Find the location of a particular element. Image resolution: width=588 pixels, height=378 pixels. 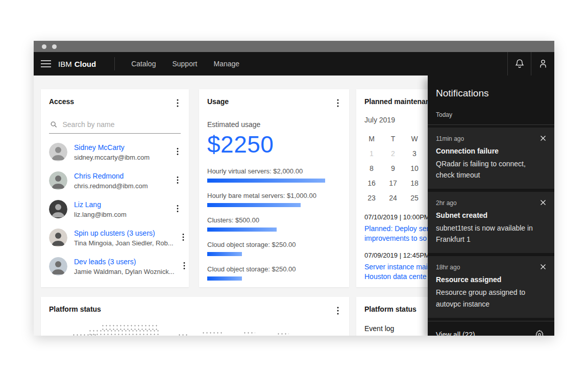

notifications-list: 11min ago Connection failure QRadar is f… is located at coordinates (491, 224).